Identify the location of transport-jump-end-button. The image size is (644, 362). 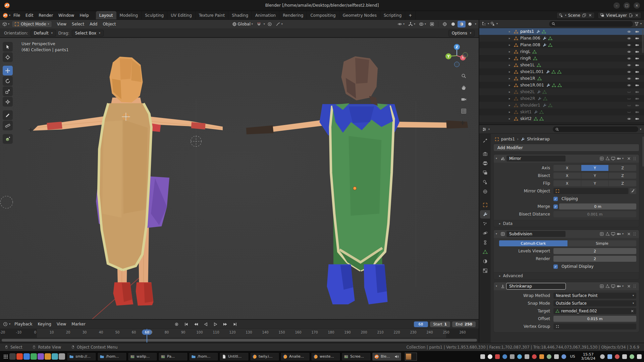
(235, 324).